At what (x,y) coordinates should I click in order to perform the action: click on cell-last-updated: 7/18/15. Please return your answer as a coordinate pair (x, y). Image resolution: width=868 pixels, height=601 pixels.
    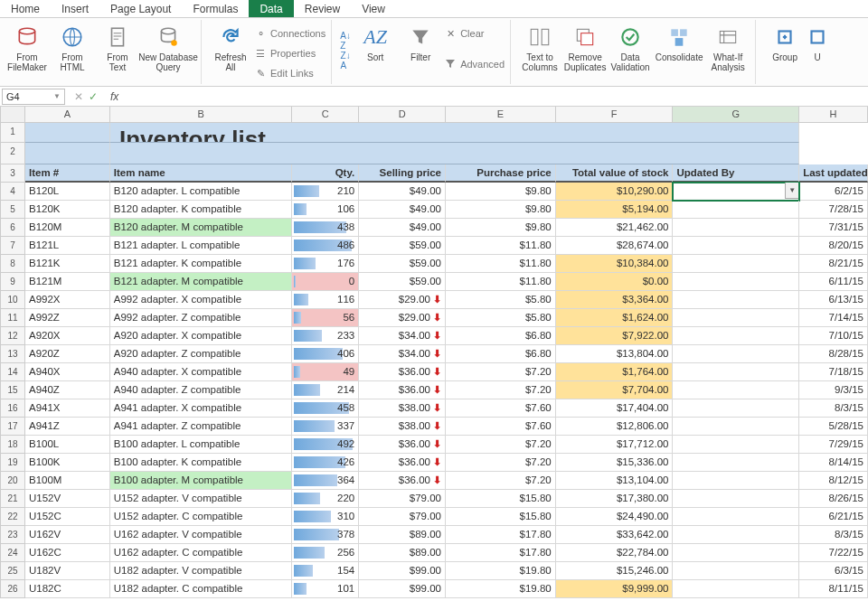
    Looking at the image, I should click on (834, 372).